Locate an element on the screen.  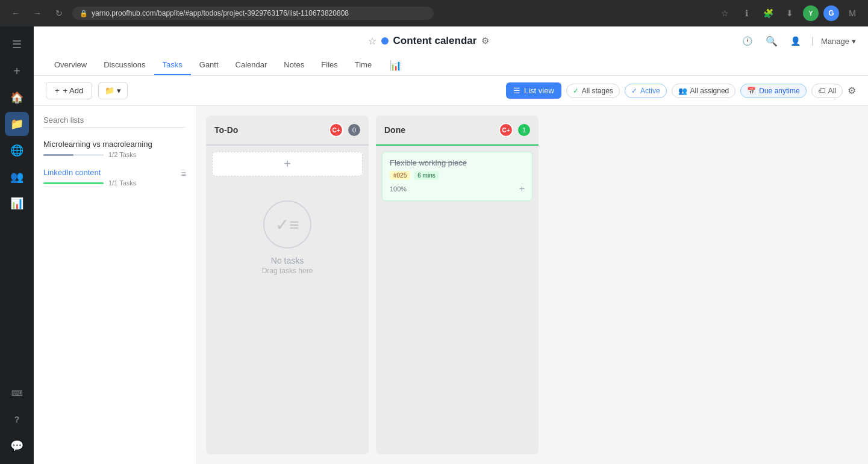
sidebar-item-people: 👥 is located at coordinates (17, 177).